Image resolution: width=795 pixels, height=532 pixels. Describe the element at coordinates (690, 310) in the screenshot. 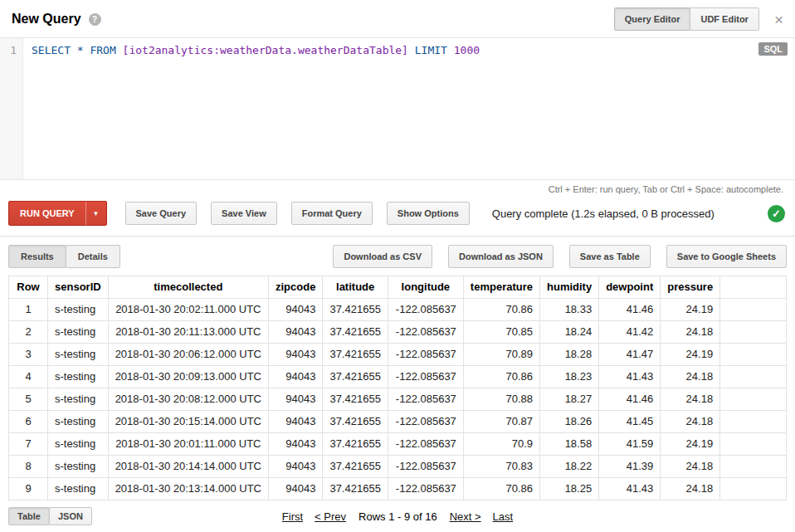

I see `table-cell: 24.19` at that location.